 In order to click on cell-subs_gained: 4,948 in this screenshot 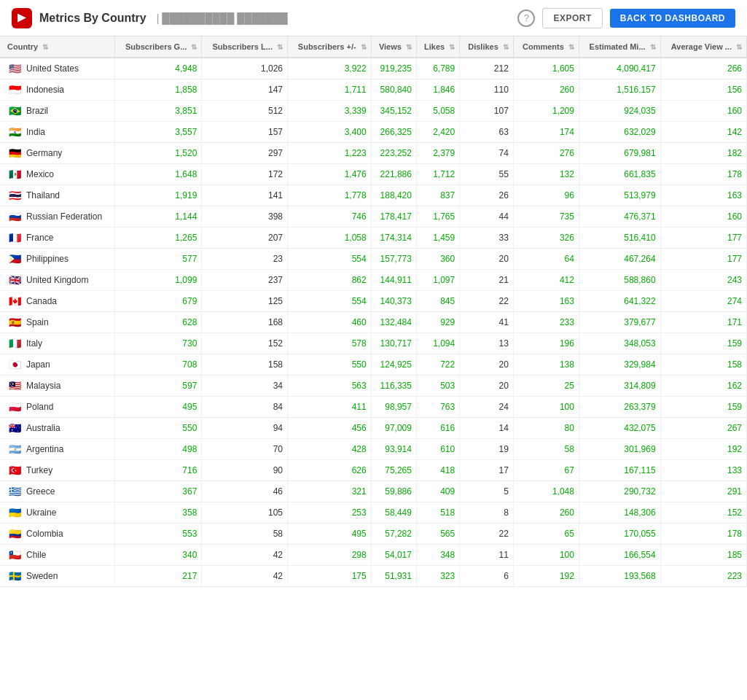, I will do `click(158, 69)`.